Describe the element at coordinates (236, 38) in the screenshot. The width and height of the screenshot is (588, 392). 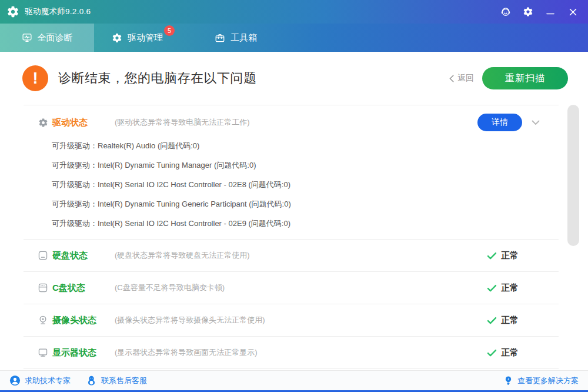
I see `tab-toolbox: 工具箱` at that location.